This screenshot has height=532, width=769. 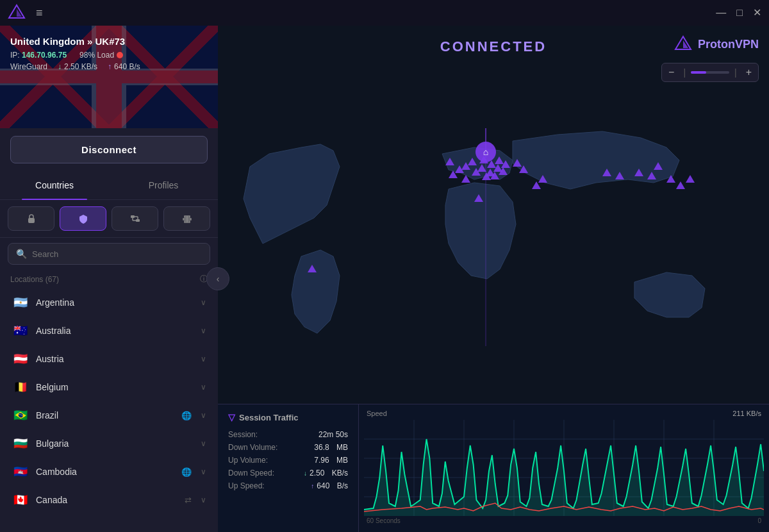 What do you see at coordinates (716, 44) in the screenshot?
I see `proton-logo: ProtonVPN` at bounding box center [716, 44].